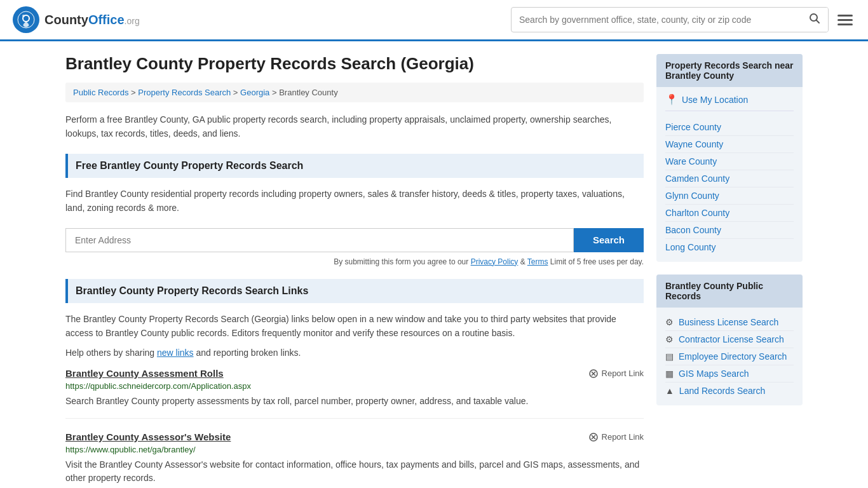 Image resolution: width=868 pixels, height=488 pixels. What do you see at coordinates (722, 391) in the screenshot?
I see `land-records-link: Land Records Search` at bounding box center [722, 391].